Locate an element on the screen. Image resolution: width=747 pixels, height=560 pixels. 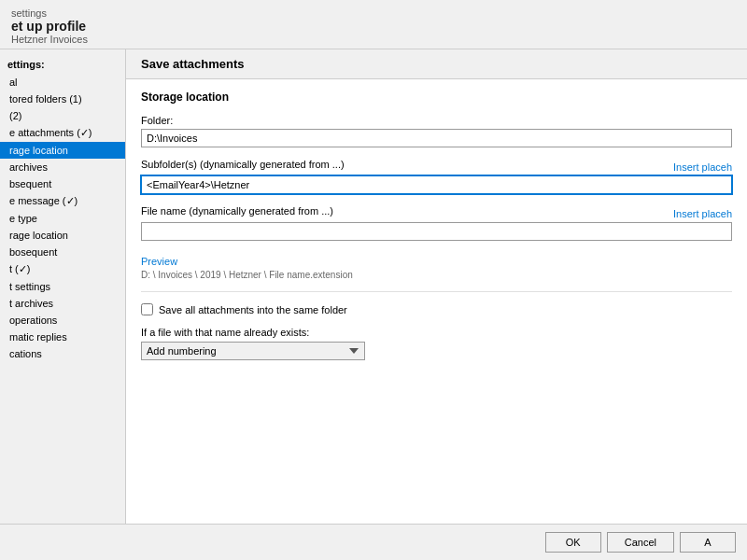
ok-button: OK is located at coordinates (573, 542).